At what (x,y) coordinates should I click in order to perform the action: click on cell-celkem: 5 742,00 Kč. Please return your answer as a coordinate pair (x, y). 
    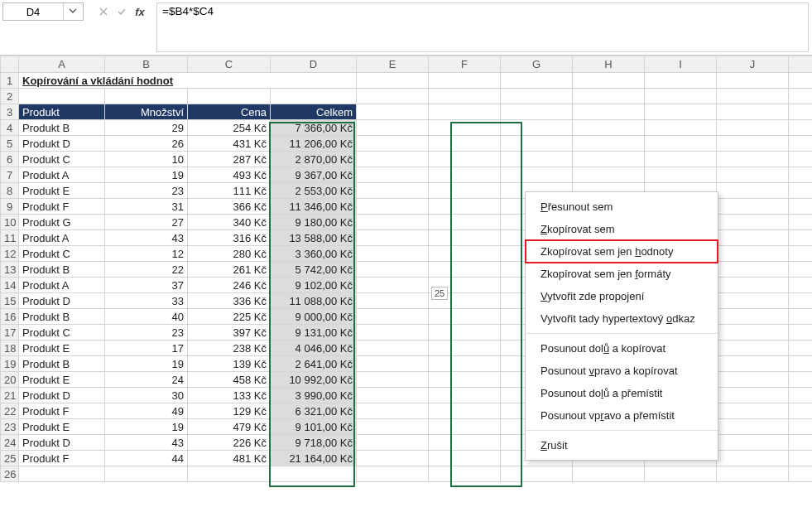
    Looking at the image, I should click on (314, 270).